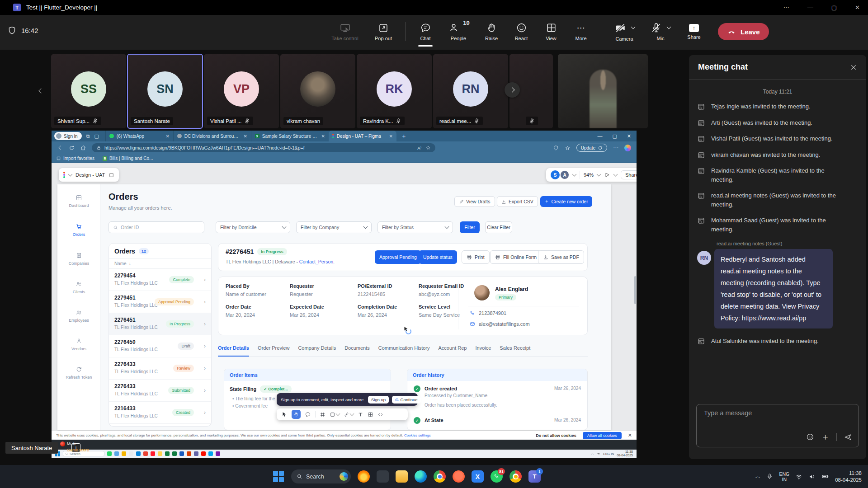 The image size is (868, 488). I want to click on titlebar-more-icon: ⋯, so click(787, 7).